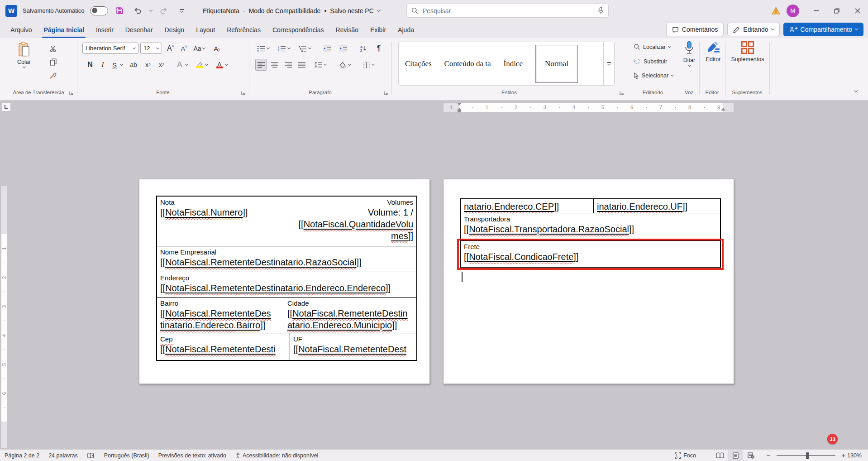 Image resolution: width=868 pixels, height=461 pixels. Describe the element at coordinates (418, 64) in the screenshot. I see `style-citacoes: Citações` at that location.